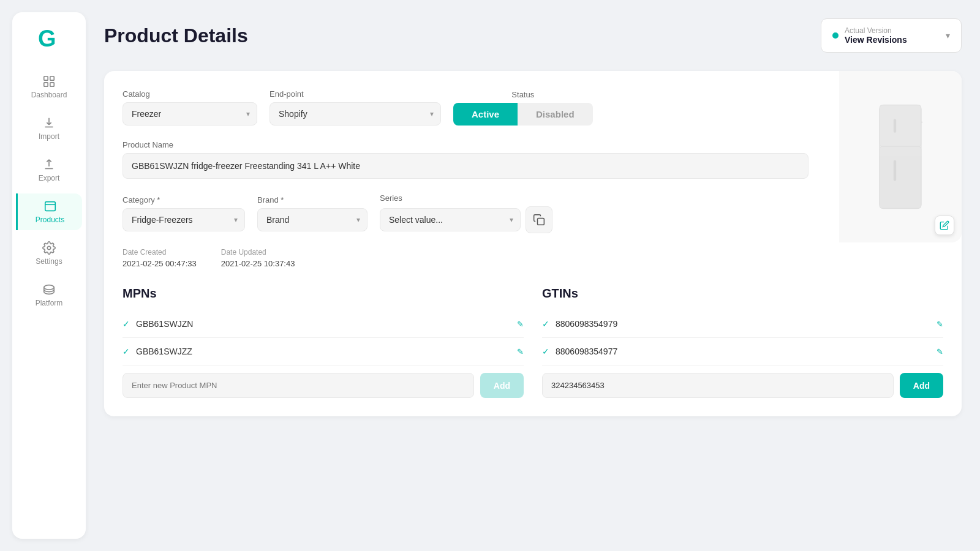  What do you see at coordinates (323, 342) in the screenshot?
I see `mpns-section: MPNs ✓ GBB61SWJZN ✎ ✓ GBB61SWJZZ ✎` at bounding box center [323, 342].